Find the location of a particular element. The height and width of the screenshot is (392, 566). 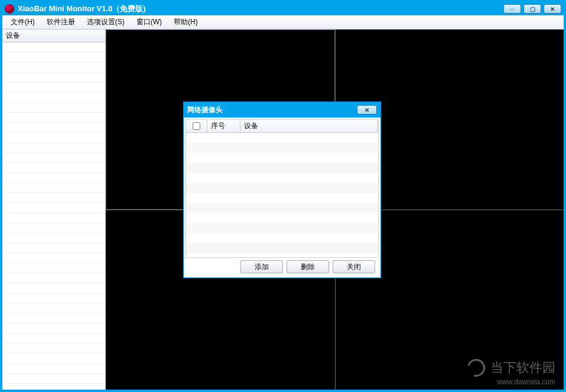

maximize-button: ▢ is located at coordinates (532, 9).